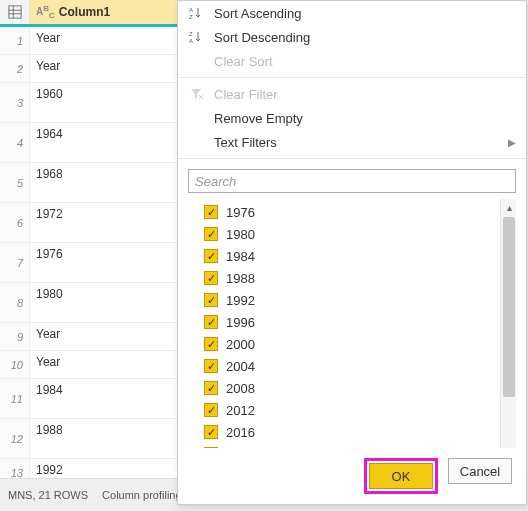 Image resolution: width=528 pixels, height=511 pixels. Describe the element at coordinates (344, 256) in the screenshot. I see `filter-item: 1984` at that location.